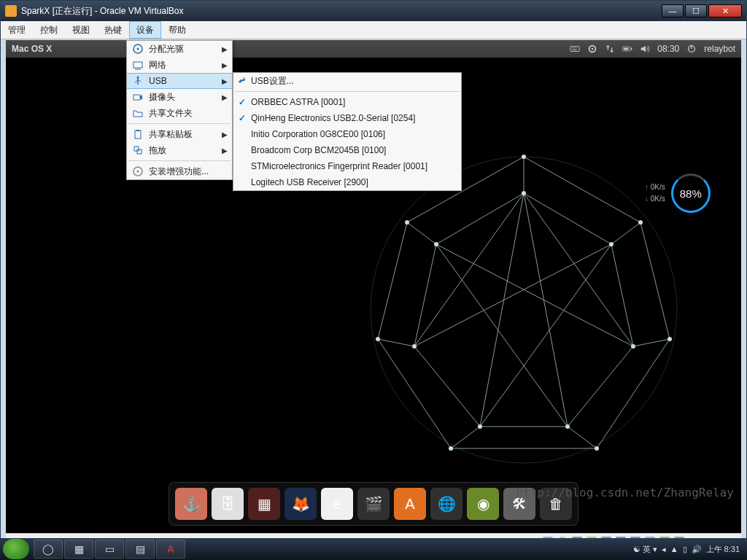 The width and height of the screenshot is (747, 560). Describe the element at coordinates (575, 49) in the screenshot. I see `keyboard-icon` at that location.